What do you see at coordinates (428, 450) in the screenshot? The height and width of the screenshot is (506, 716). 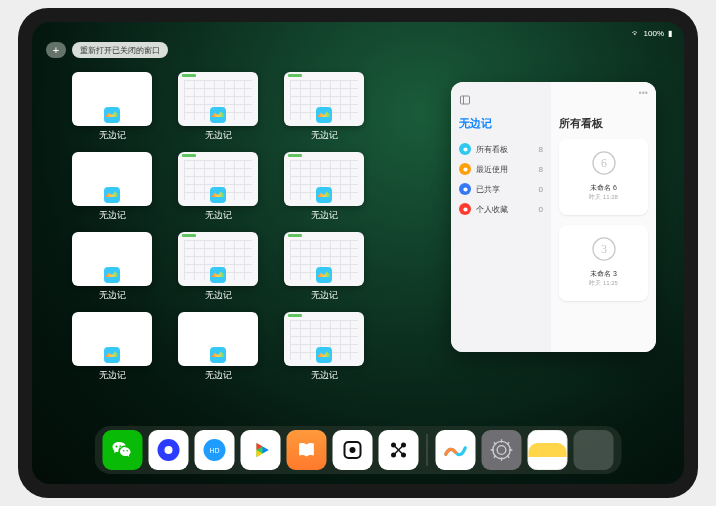 I see `dock-separator` at bounding box center [428, 450].